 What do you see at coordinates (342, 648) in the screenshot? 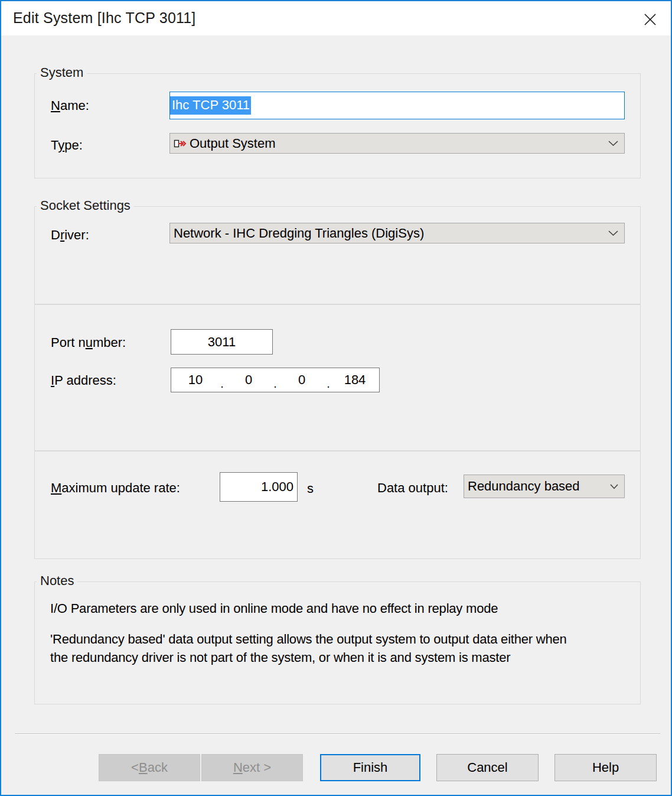
I see `notes-line-2: 'Redundancy based' data output setting a…` at bounding box center [342, 648].